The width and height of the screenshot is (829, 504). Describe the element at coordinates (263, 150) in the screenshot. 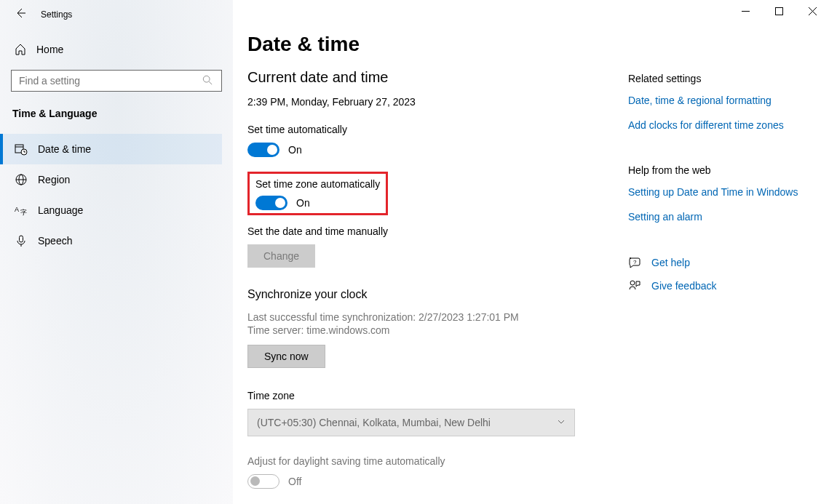

I see `set-time-auto-toggle` at that location.